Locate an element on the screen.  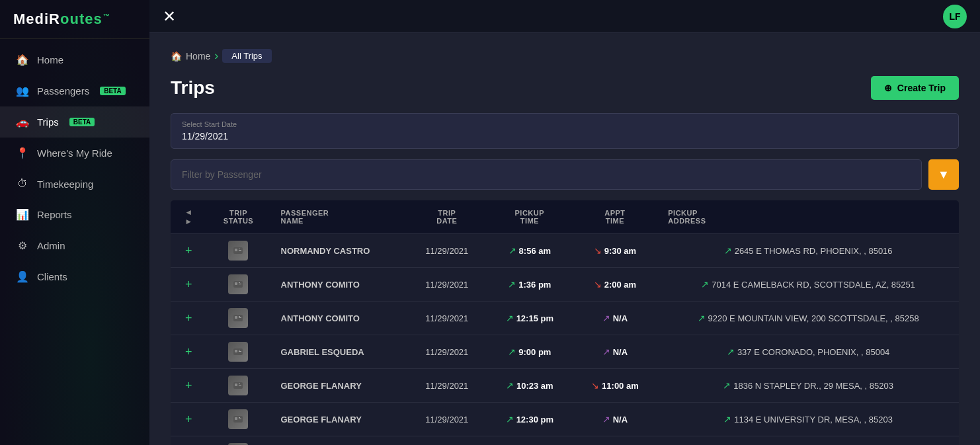
create-trip-button: ⊕ Create Trip is located at coordinates (915, 88).